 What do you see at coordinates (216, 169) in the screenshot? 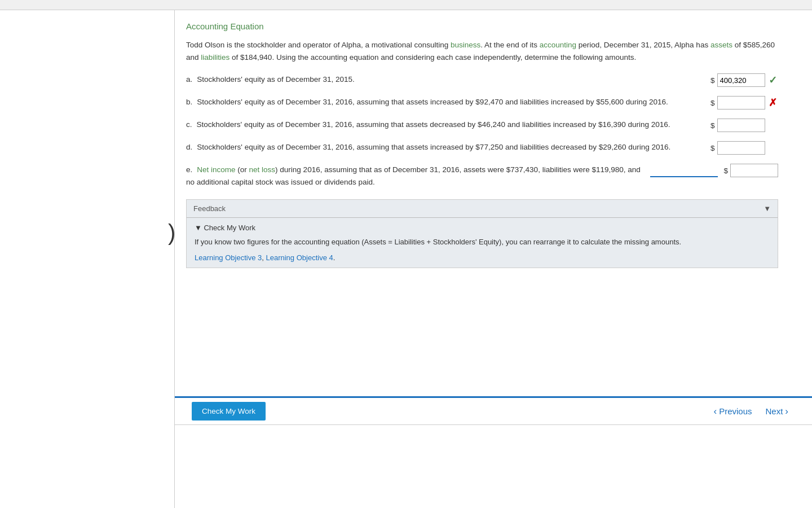
I see `e-net-income: Net income` at bounding box center [216, 169].